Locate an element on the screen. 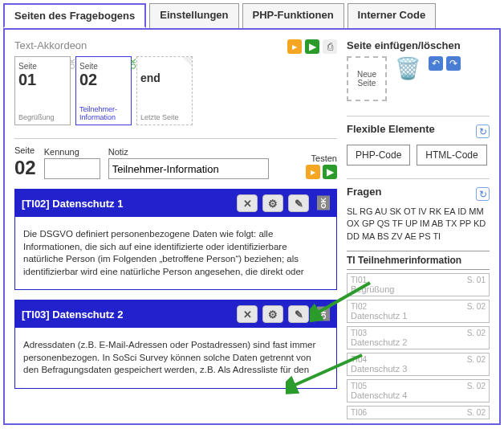 This screenshot has width=504, height=429. content-block-ti03: [TI03] Datenschutz 2 ✕ ⚙ ✎ OK Adressdate… is located at coordinates (176, 344).